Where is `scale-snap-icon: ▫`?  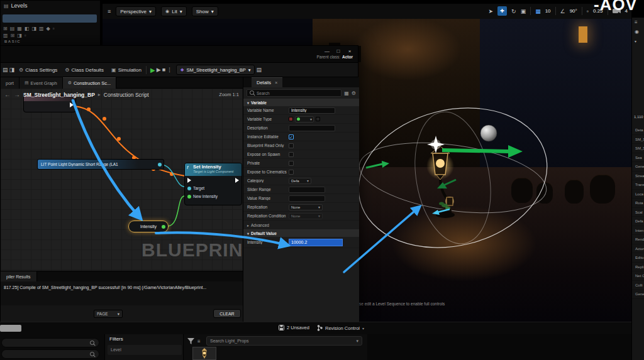 scale-snap-icon: ▫ is located at coordinates (587, 11).